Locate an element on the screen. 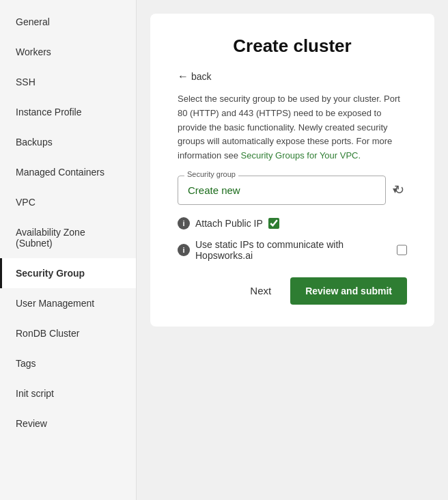  attach-public-ip-label: Attach Public IP is located at coordinates (229, 223).